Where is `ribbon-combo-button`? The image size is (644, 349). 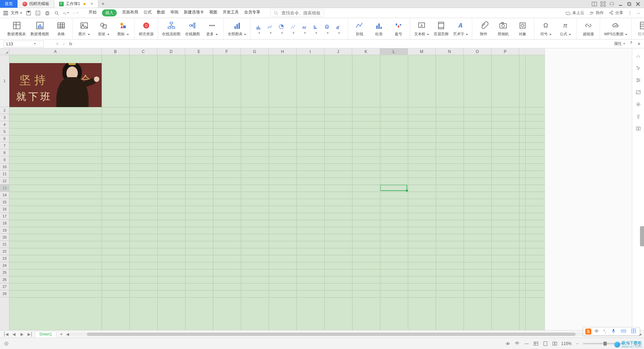
ribbon-combo-button is located at coordinates (339, 29).